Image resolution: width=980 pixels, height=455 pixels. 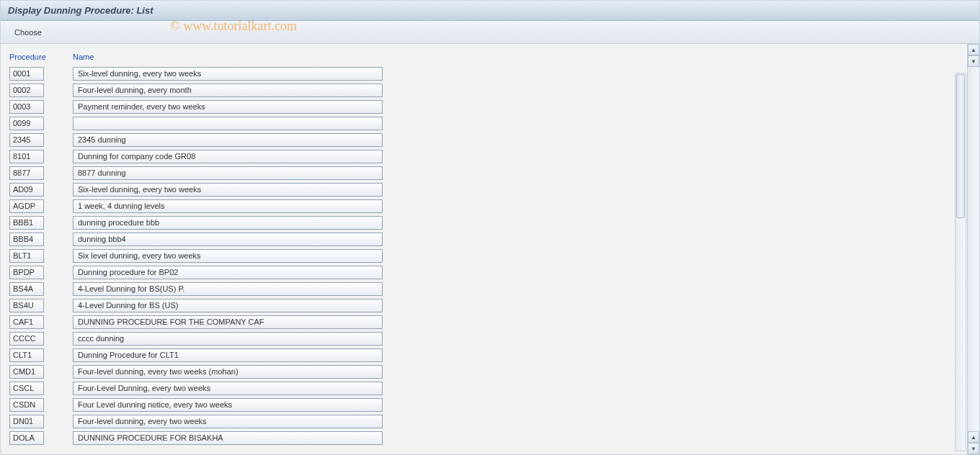 What do you see at coordinates (228, 223) in the screenshot?
I see `cell-name: dunning procedure bbb` at bounding box center [228, 223].